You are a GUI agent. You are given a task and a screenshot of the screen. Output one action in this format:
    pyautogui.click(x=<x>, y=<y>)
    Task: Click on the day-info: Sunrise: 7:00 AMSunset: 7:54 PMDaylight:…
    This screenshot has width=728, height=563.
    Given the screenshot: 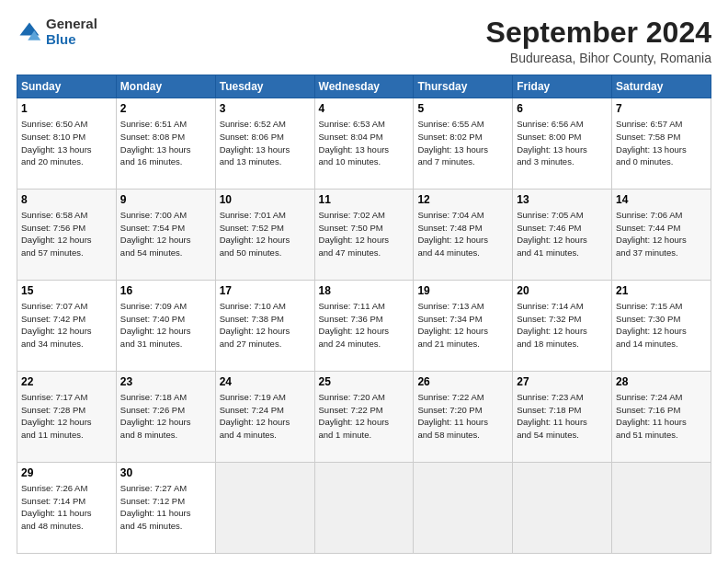 What is the action you would take?
    pyautogui.click(x=165, y=234)
    